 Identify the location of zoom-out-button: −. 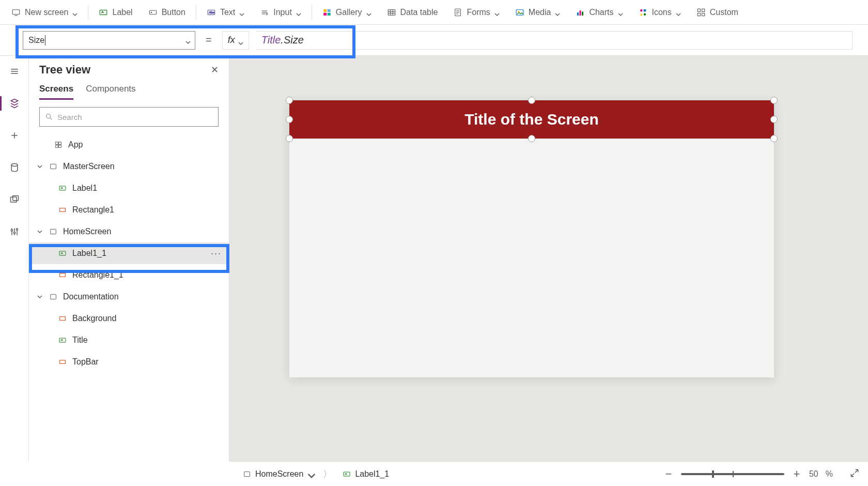
(669, 474).